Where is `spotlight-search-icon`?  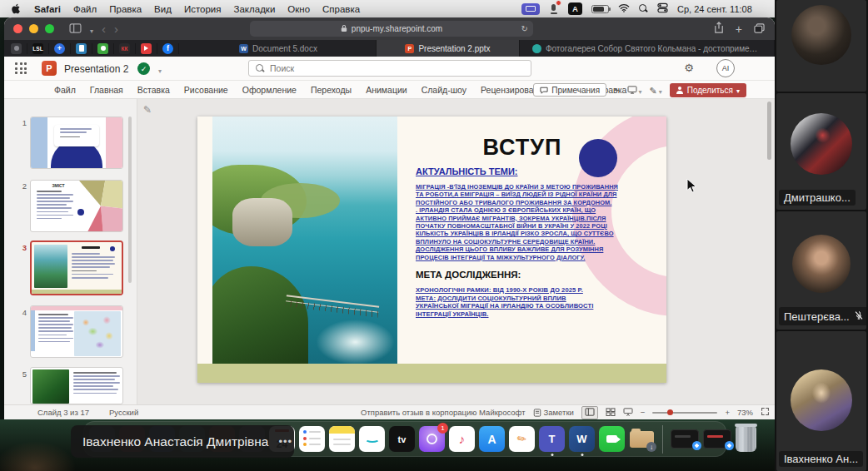
spotlight-search-icon is located at coordinates (643, 8).